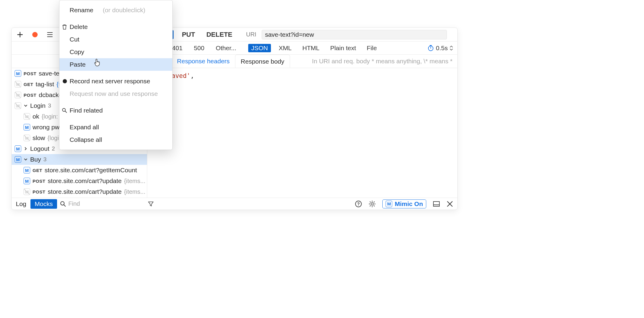  Describe the element at coordinates (36, 116) in the screenshot. I see `item-name: ok` at that location.